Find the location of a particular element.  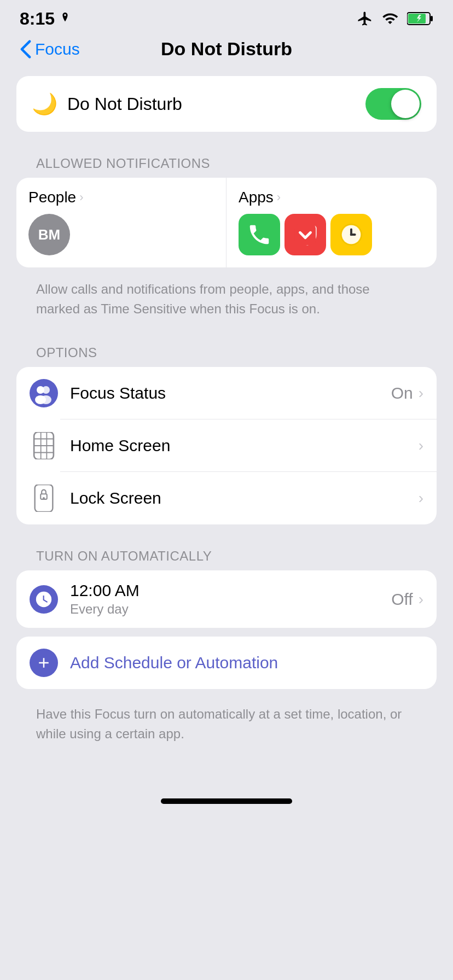

schedule-time: 12:00 AM is located at coordinates (231, 591).